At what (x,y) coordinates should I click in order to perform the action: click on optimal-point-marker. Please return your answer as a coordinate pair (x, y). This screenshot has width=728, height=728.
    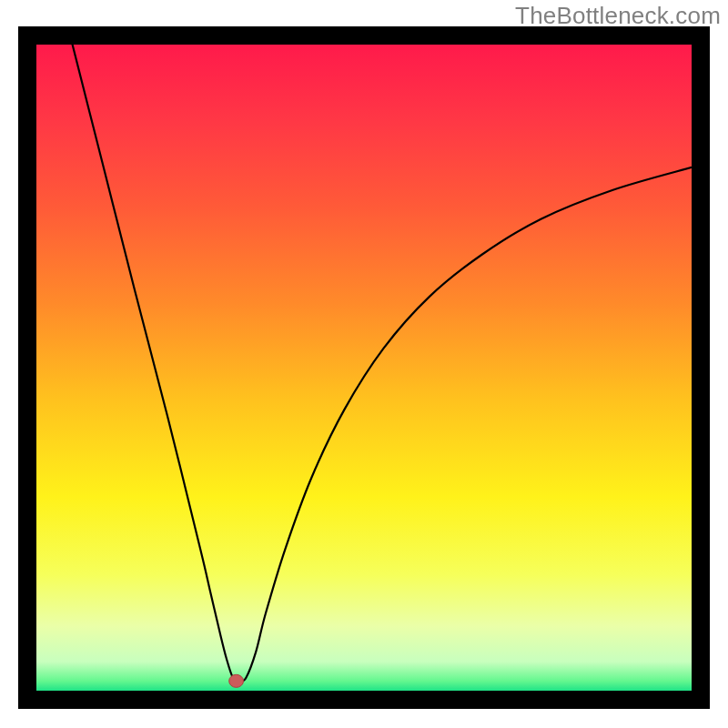
    Looking at the image, I should click on (237, 681).